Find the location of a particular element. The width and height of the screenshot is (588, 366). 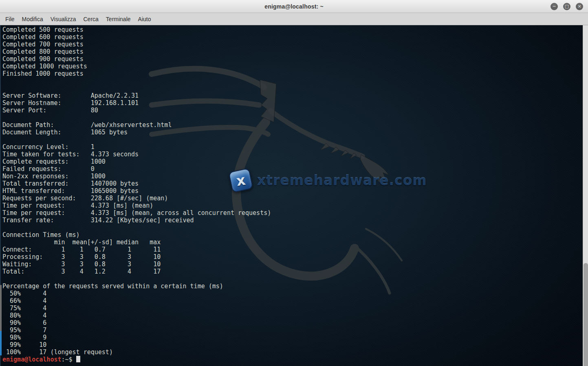

menu-edit: Modifica is located at coordinates (33, 19).